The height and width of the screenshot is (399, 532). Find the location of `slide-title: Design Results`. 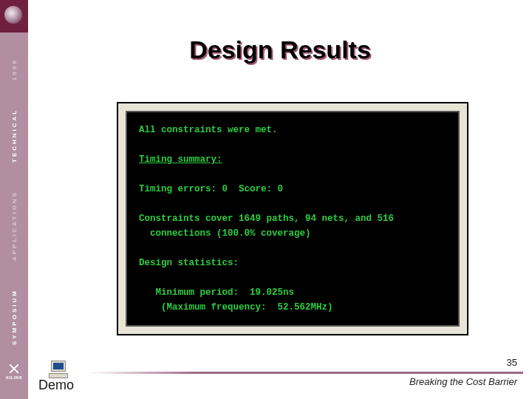

slide-title: Design Results is located at coordinates (280, 50).